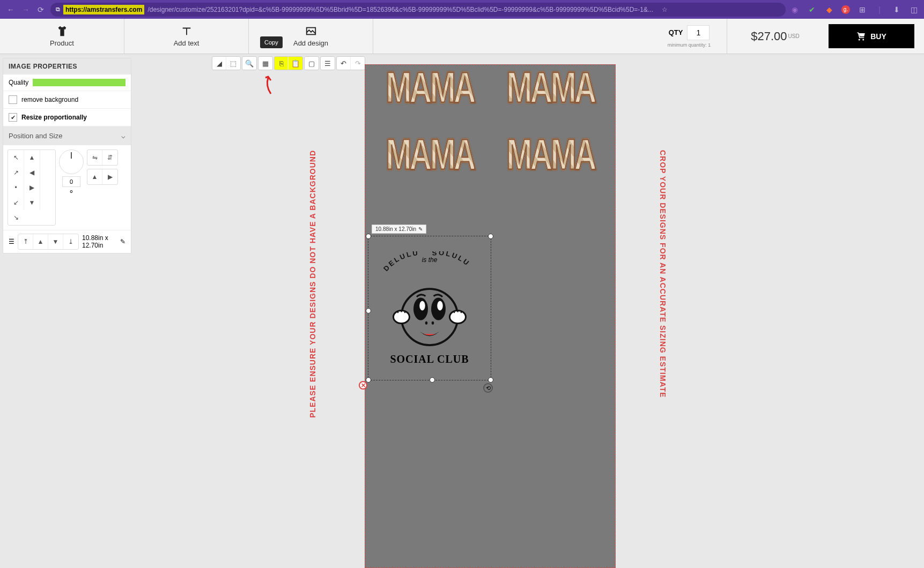  I want to click on site-info-icon: ⧉, so click(58, 10).